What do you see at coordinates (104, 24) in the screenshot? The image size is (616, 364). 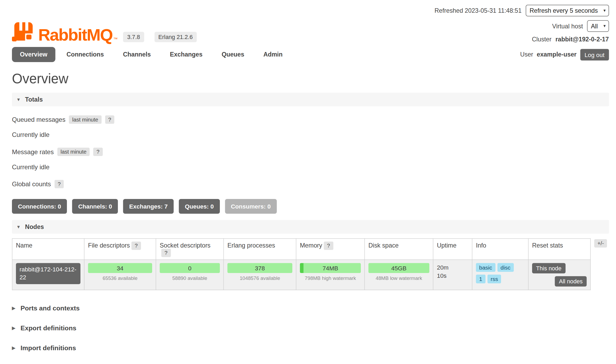 I see `rabbitmq-logo: RabbitMQ™ 3.7.8 Erlang 21.2.6` at bounding box center [104, 24].